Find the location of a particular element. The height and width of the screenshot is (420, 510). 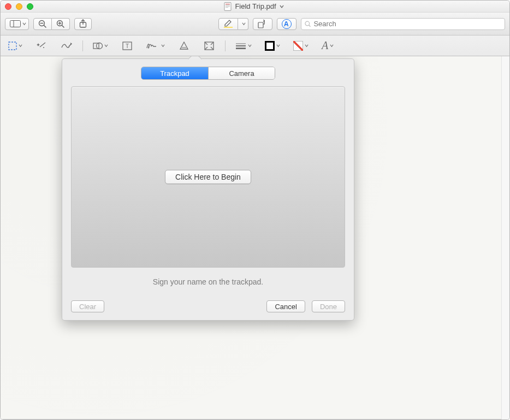

selection-tool-button is located at coordinates (15, 46).